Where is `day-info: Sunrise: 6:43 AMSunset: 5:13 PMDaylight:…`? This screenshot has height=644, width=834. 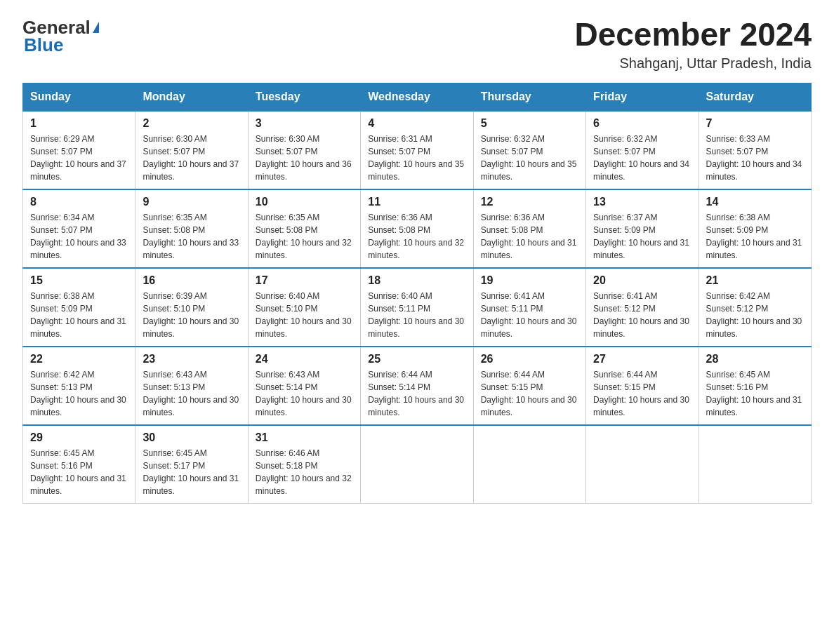 day-info: Sunrise: 6:43 AMSunset: 5:13 PMDaylight:… is located at coordinates (191, 394).